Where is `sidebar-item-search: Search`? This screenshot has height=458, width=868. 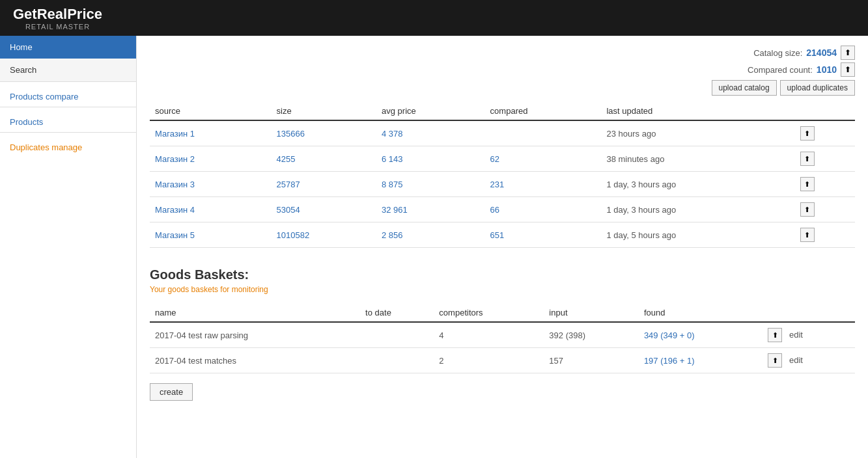
sidebar-item-search: Search is located at coordinates (68, 70).